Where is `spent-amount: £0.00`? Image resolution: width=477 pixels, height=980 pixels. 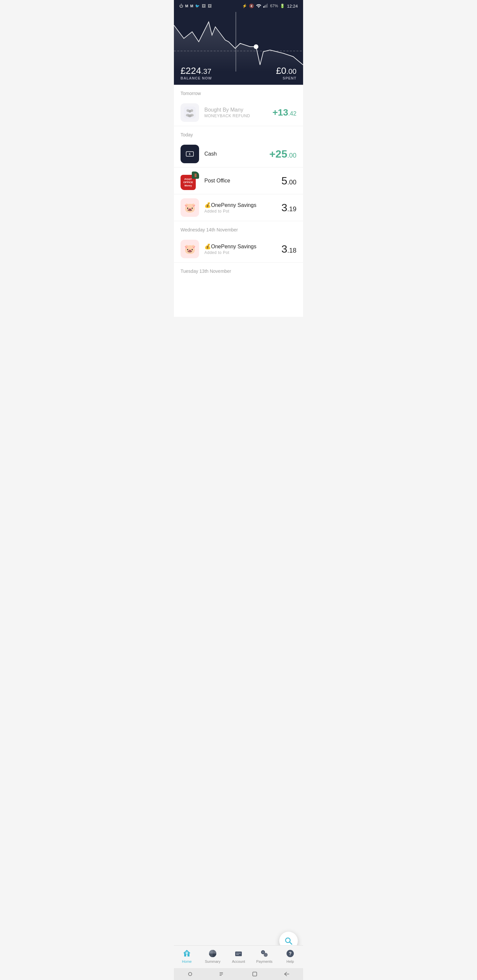
spent-amount: £0.00 is located at coordinates (286, 71).